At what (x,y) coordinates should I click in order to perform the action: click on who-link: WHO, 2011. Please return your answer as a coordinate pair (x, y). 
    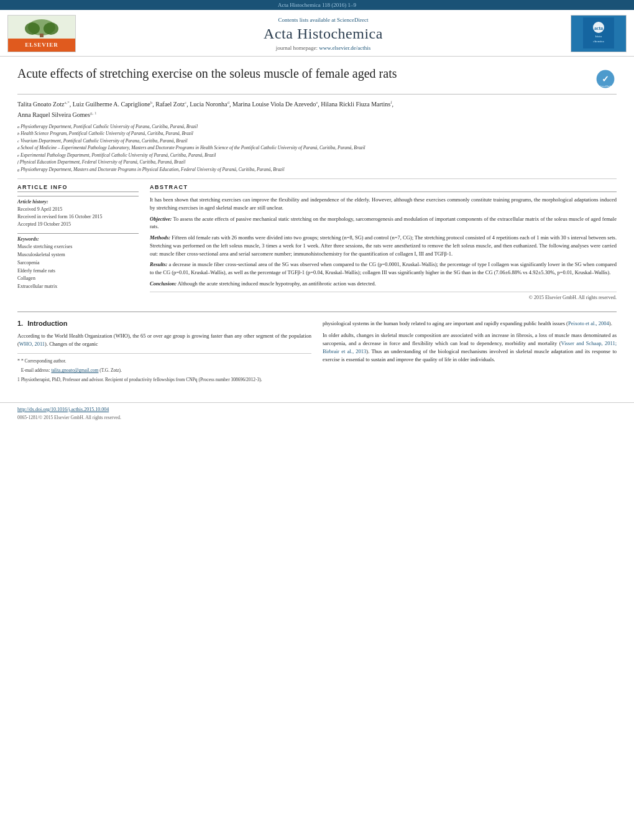
    Looking at the image, I should click on (32, 344).